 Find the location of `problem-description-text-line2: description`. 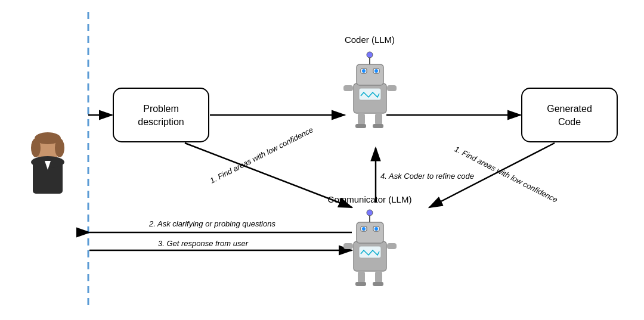

problem-description-text-line2: description is located at coordinates (161, 122).